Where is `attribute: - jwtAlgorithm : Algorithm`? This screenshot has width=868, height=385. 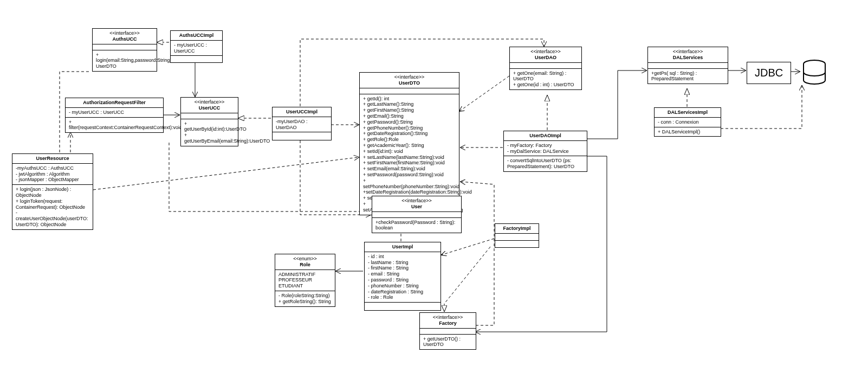
attribute: - jwtAlgorithm : Algorithm is located at coordinates (43, 174).